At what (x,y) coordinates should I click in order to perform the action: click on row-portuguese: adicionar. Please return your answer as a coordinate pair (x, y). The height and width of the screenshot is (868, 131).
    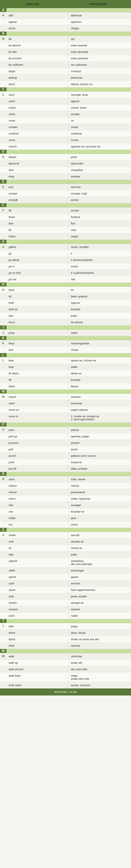
    Looking at the image, I should click on (100, 16).